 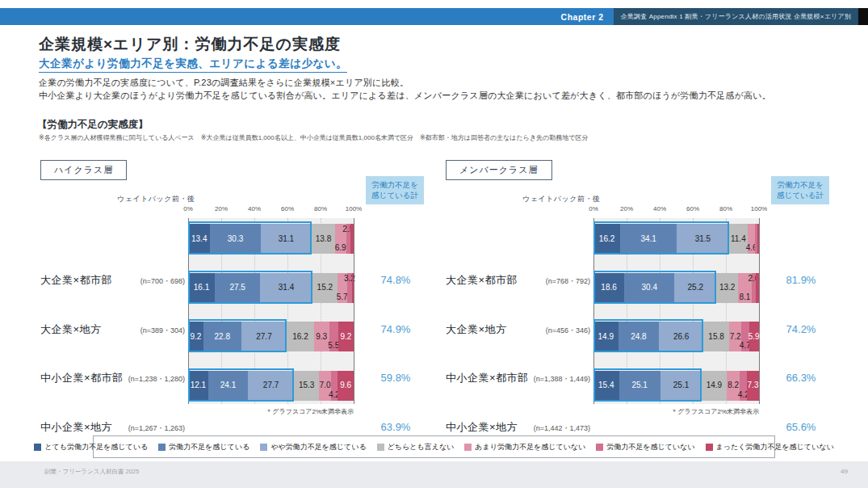 I want to click on sample-size: (n=768・792), so click(x=556, y=281).